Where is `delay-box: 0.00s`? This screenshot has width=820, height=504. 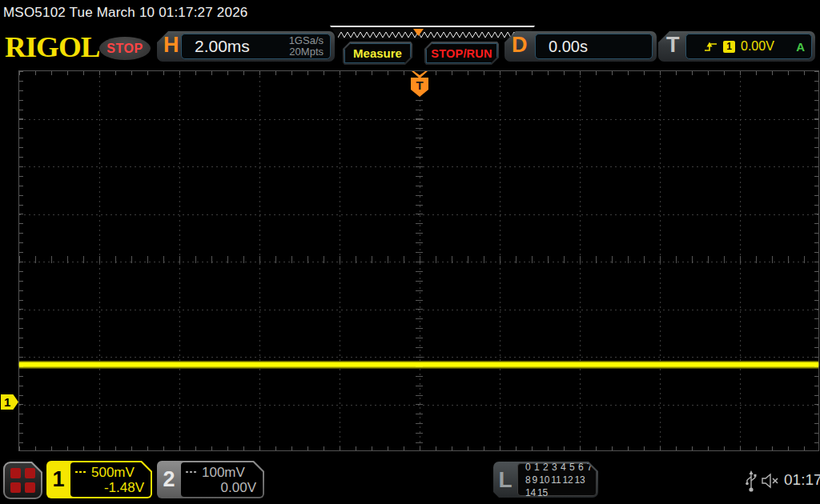 delay-box: 0.00s is located at coordinates (594, 46).